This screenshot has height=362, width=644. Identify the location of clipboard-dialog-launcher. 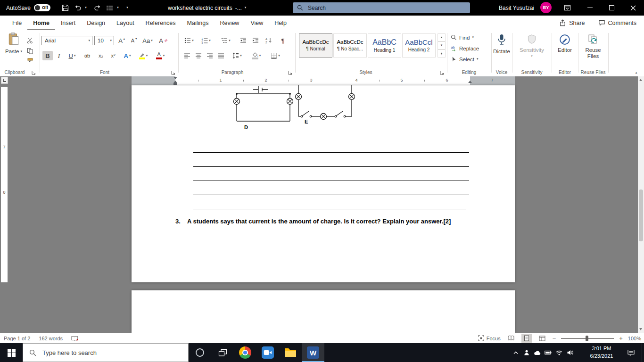
(34, 73).